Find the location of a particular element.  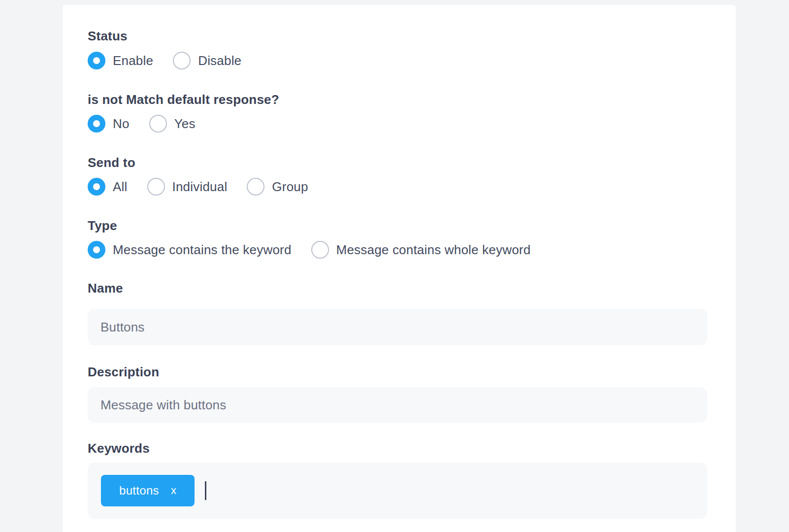

send-to-radio-group: All Individual Group is located at coordinates (198, 187).